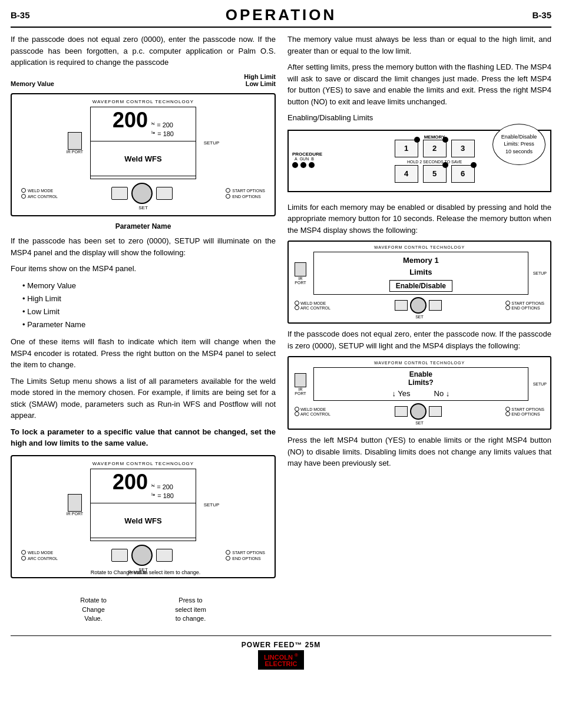 The height and width of the screenshot is (728, 562). Describe the element at coordinates (508, 409) in the screenshot. I see `enable-start-circle` at that location.